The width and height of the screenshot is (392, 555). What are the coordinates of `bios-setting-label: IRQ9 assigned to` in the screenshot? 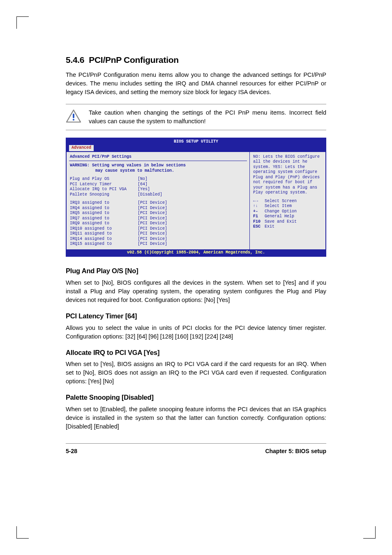 It's located at (104, 223).